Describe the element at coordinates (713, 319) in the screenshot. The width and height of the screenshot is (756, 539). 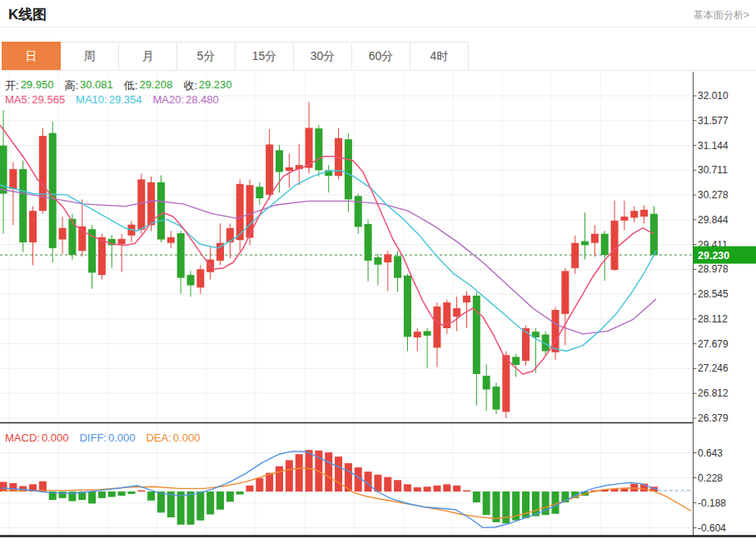
I see `y-axis-tick: 28.112` at that location.